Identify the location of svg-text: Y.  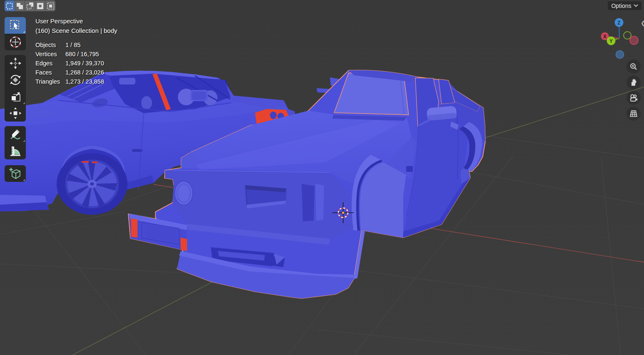
(611, 41).